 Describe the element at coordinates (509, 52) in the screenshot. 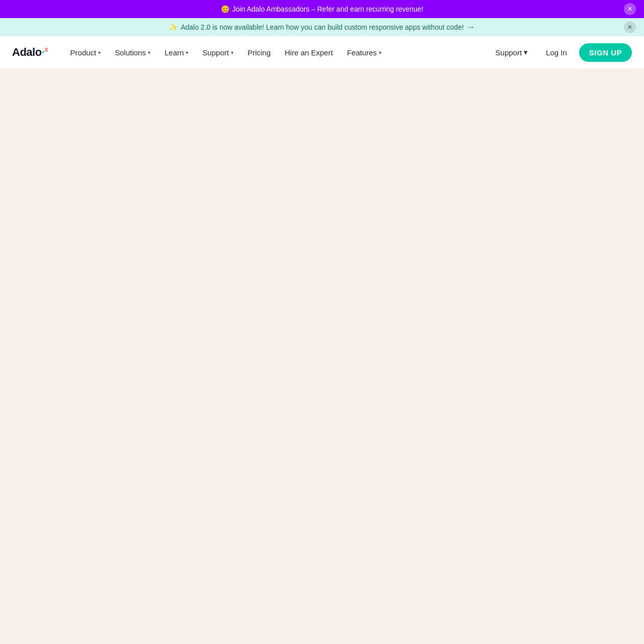

I see `navbar-support-label: Support` at that location.